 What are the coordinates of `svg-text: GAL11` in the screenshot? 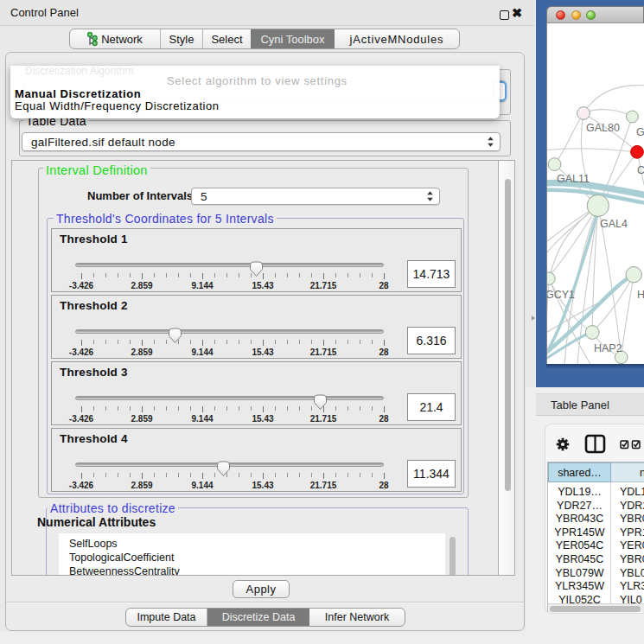 It's located at (573, 179).